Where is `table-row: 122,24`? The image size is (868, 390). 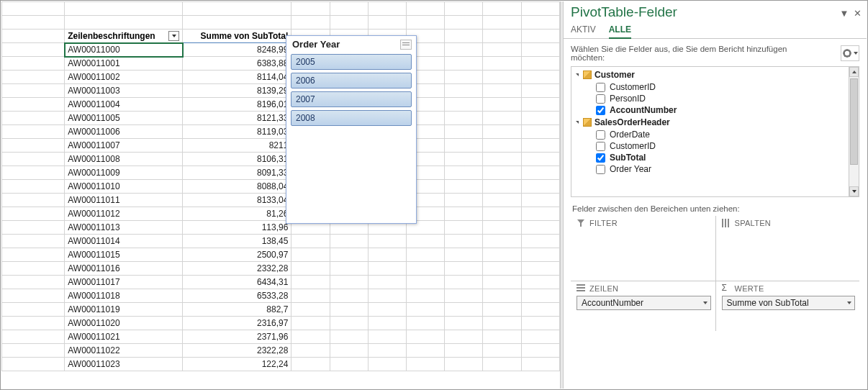
table-row: 122,24 is located at coordinates (238, 364).